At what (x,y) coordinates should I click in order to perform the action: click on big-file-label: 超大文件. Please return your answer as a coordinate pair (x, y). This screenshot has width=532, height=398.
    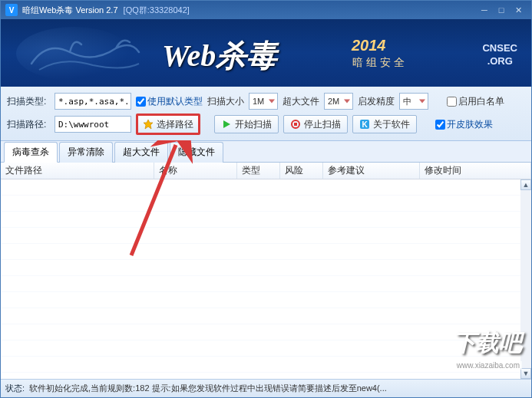
    Looking at the image, I should click on (301, 101).